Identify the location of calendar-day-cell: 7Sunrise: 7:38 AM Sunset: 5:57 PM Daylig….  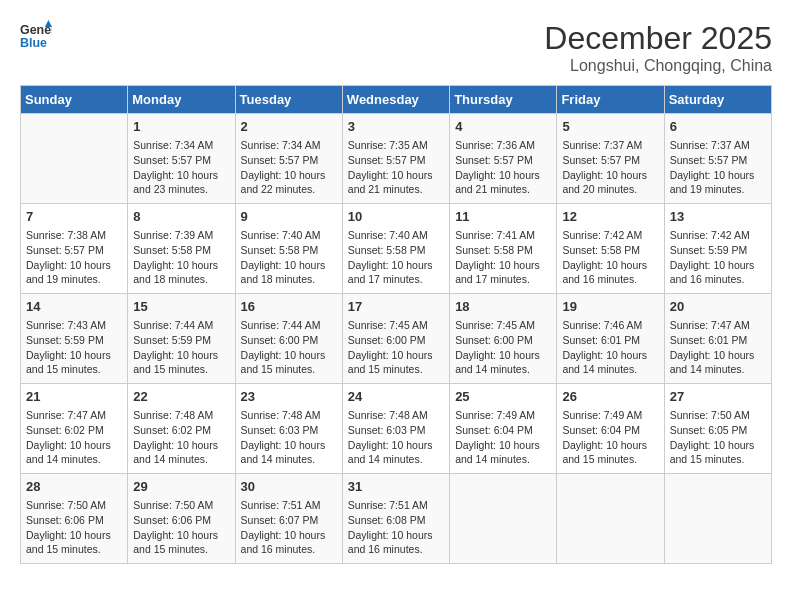
(74, 249).